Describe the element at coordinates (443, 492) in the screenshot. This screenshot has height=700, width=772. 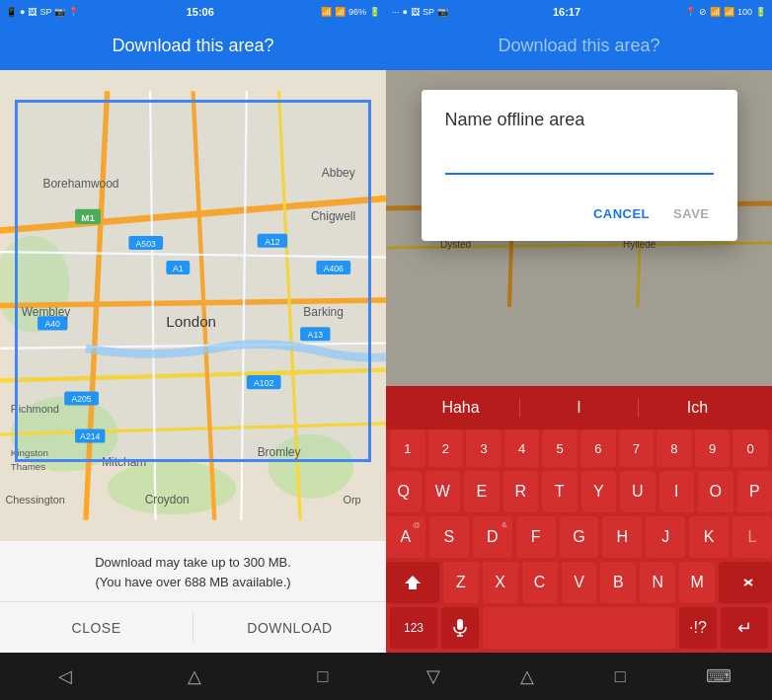
I see `key-w: W` at that location.